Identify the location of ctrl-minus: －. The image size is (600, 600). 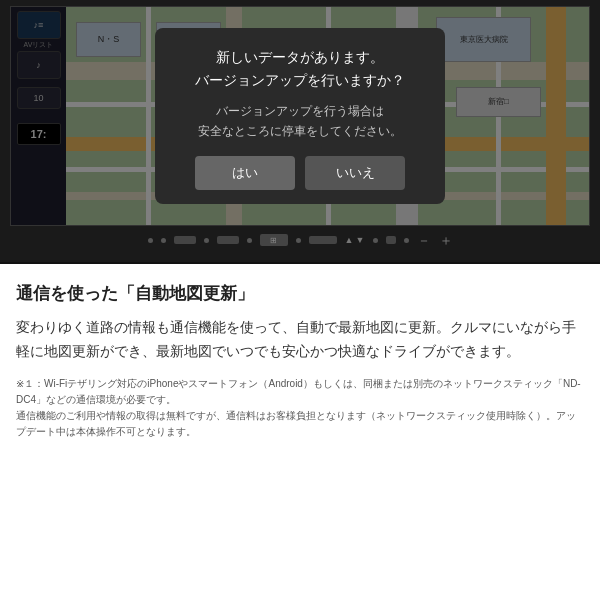
(424, 240).